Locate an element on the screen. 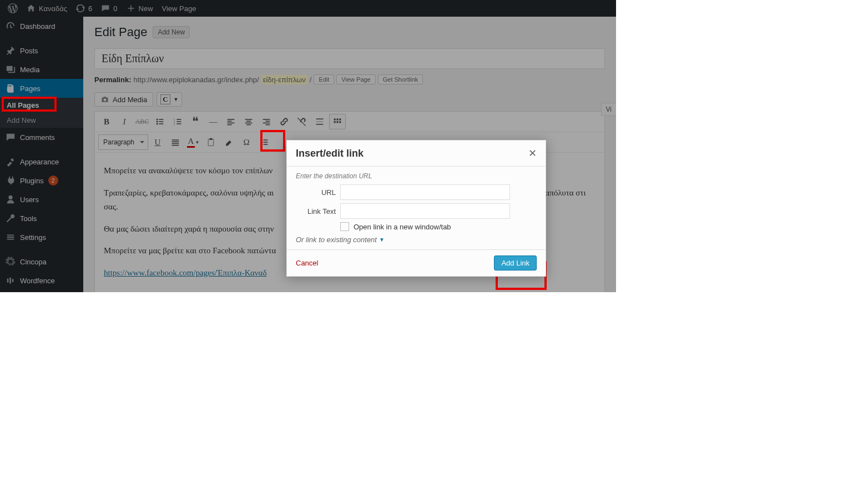 The width and height of the screenshot is (868, 481). existing-content-toggle: Or link to existing content ▼ is located at coordinates (416, 240).